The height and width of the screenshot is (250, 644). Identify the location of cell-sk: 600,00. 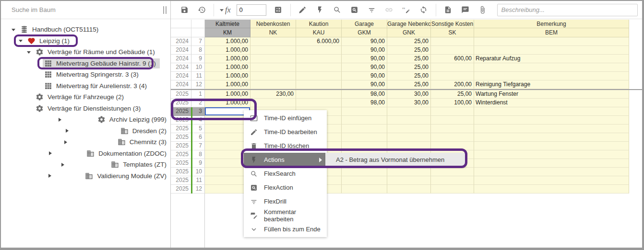
(453, 59).